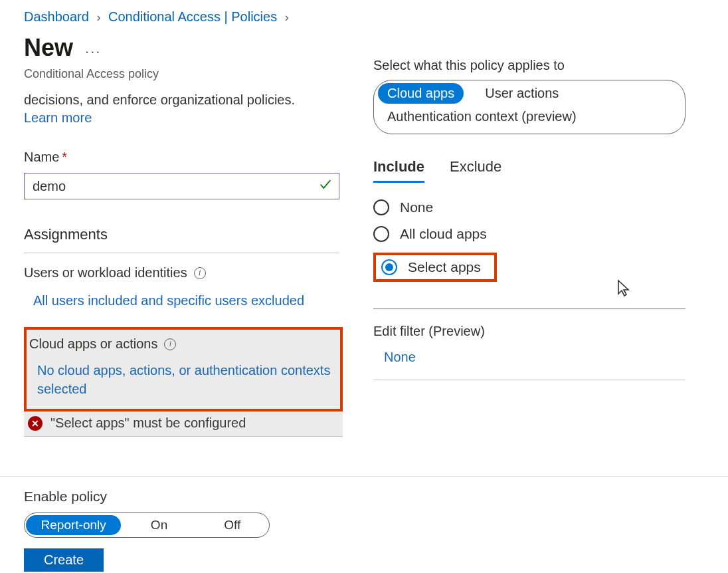 The image size is (728, 573). What do you see at coordinates (48, 48) in the screenshot?
I see `page-title: New` at bounding box center [48, 48].